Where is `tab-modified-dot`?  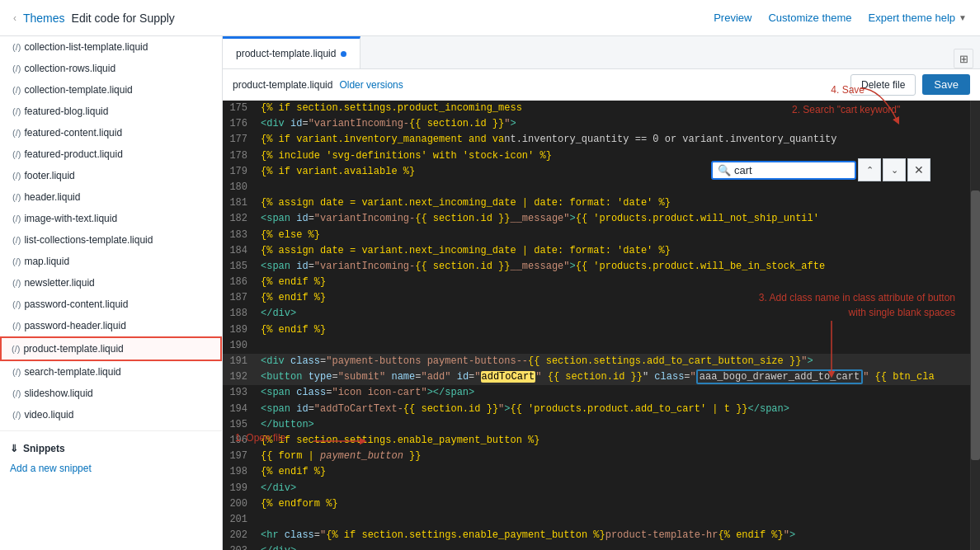 tab-modified-dot is located at coordinates (343, 54).